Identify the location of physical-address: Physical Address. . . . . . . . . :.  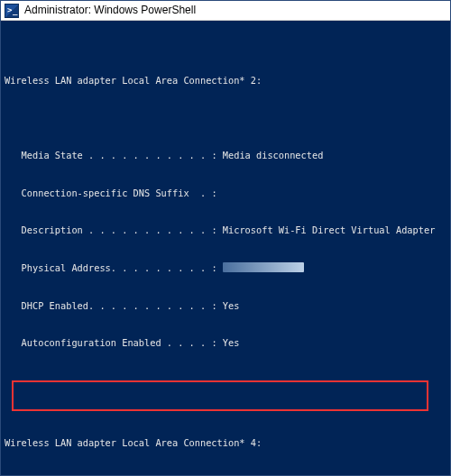
(226, 269).